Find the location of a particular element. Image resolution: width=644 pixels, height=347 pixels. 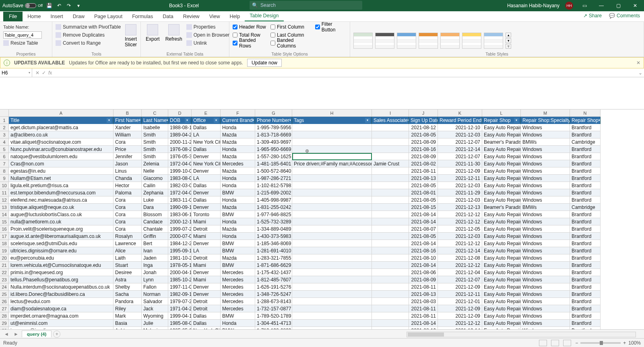

cell: 1988-08-15 is located at coordinates (180, 128).